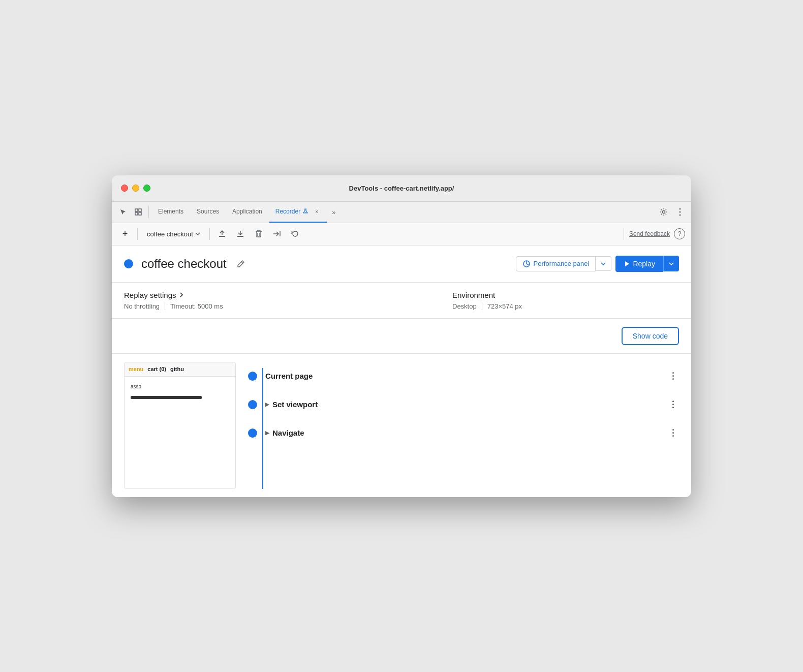 Image resolution: width=803 pixels, height=672 pixels. I want to click on inspect-icon, so click(138, 212).